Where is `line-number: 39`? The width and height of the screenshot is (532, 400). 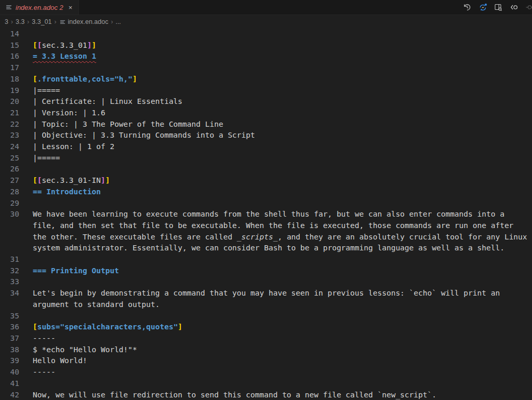
line-number: 39 is located at coordinates (9, 361).